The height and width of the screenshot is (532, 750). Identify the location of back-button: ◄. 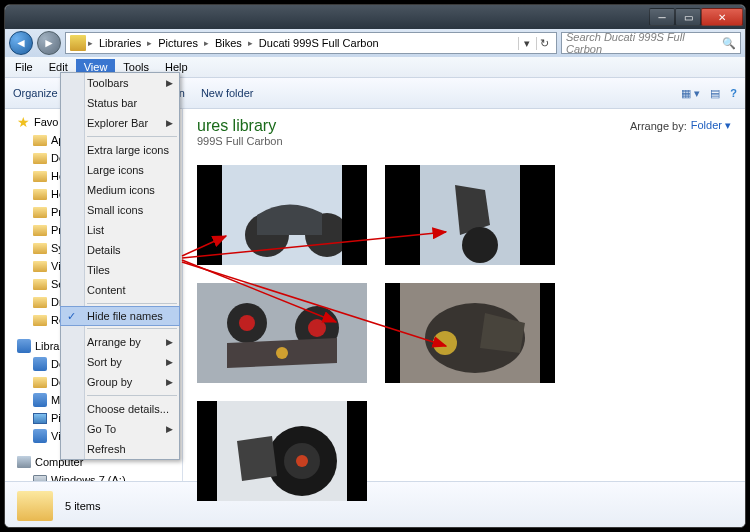
(21, 43).